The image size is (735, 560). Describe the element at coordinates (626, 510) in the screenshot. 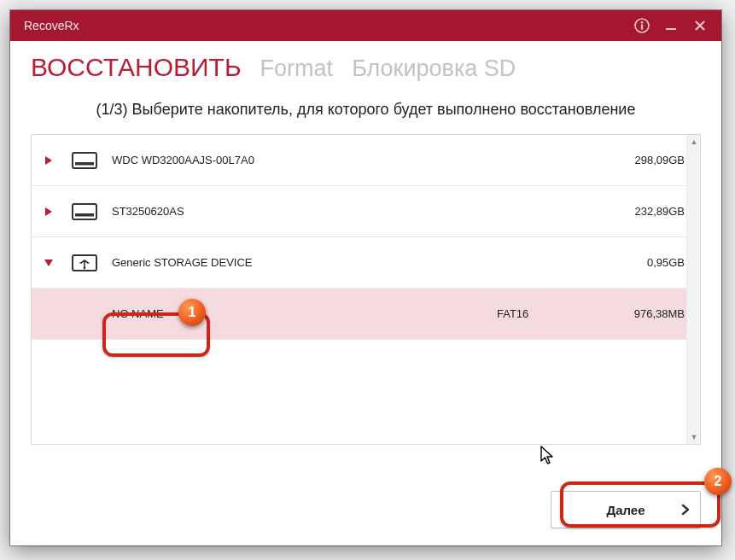

I see `next-button: Далее` at that location.